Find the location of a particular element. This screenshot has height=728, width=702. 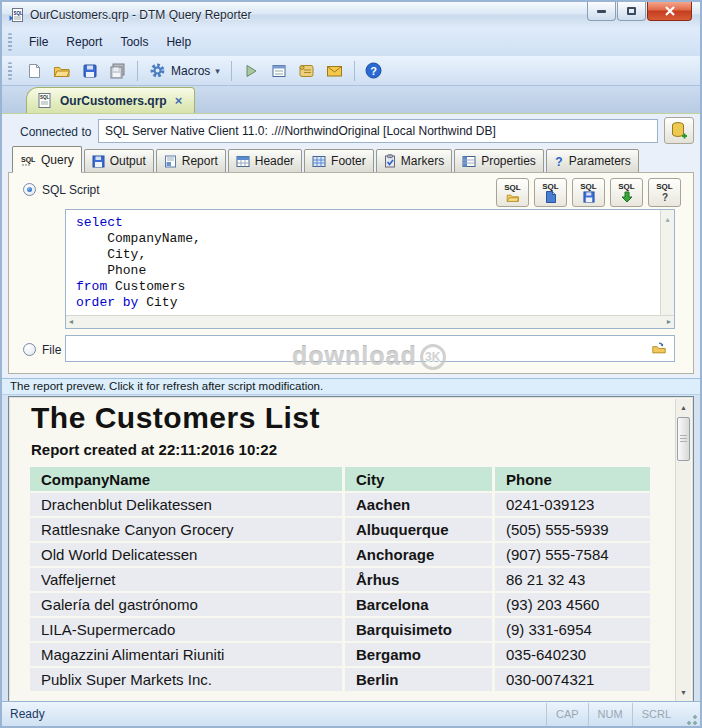

cell-city: Albuquerque is located at coordinates (418, 530).